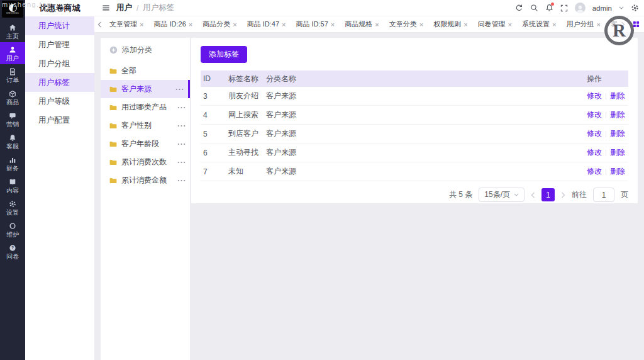 Image resolution: width=644 pixels, height=360 pixels. Describe the element at coordinates (315, 24) in the screenshot. I see `tab-item: 商品 ID:57×` at that location.